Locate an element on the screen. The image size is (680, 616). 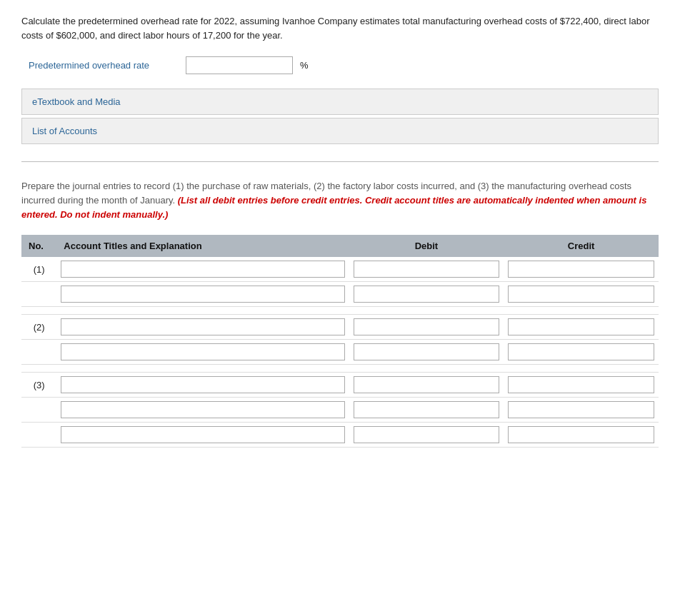
row-number: (2) is located at coordinates (39, 327).